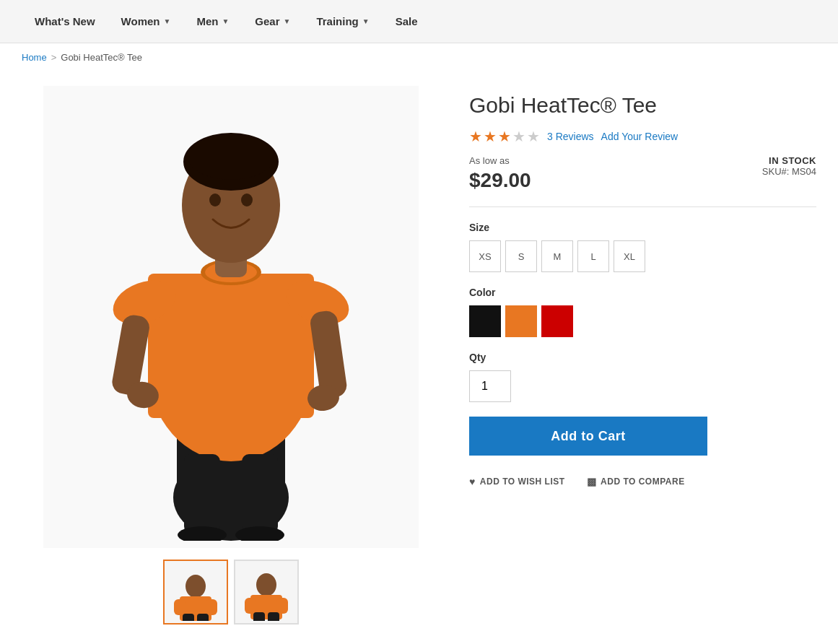 The height and width of the screenshot is (644, 838). I want to click on rating-row: ★ ★ ★ ★ ★ 3 Reviews Add Your Review, so click(642, 136).